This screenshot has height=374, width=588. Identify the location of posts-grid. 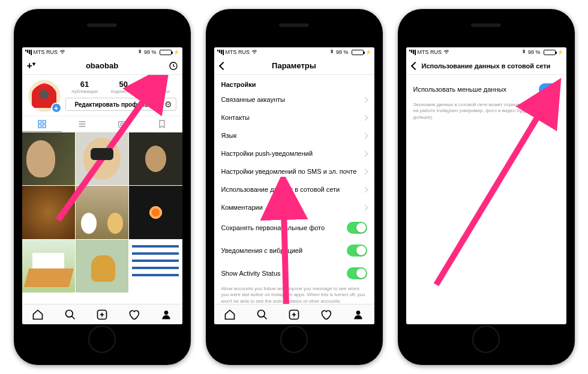
(102, 212).